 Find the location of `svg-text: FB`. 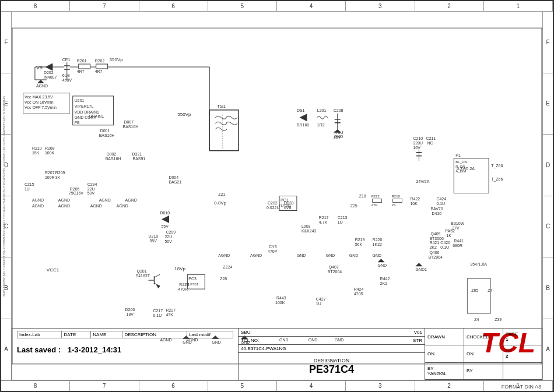

svg-text: FB is located at coordinates (77, 122).